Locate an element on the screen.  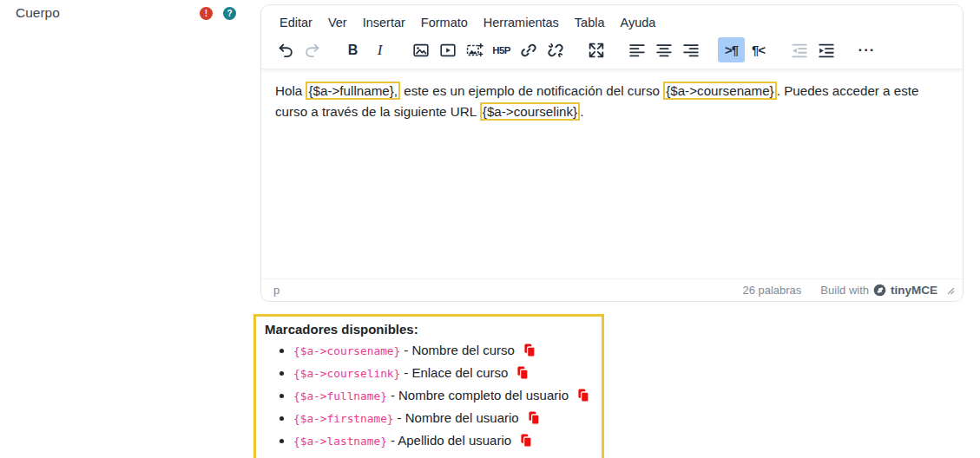
indent-icon is located at coordinates (826, 50).